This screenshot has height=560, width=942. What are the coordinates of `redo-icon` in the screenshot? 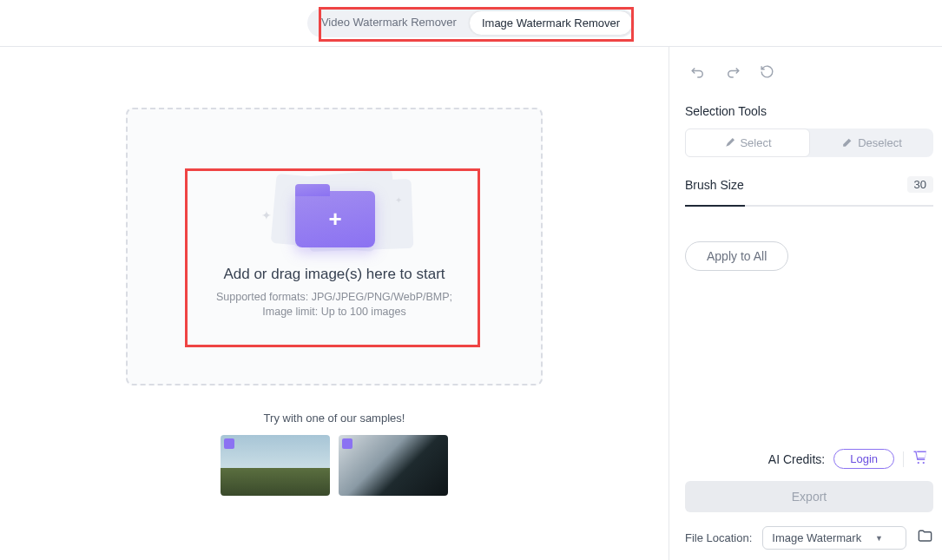 It's located at (733, 74).